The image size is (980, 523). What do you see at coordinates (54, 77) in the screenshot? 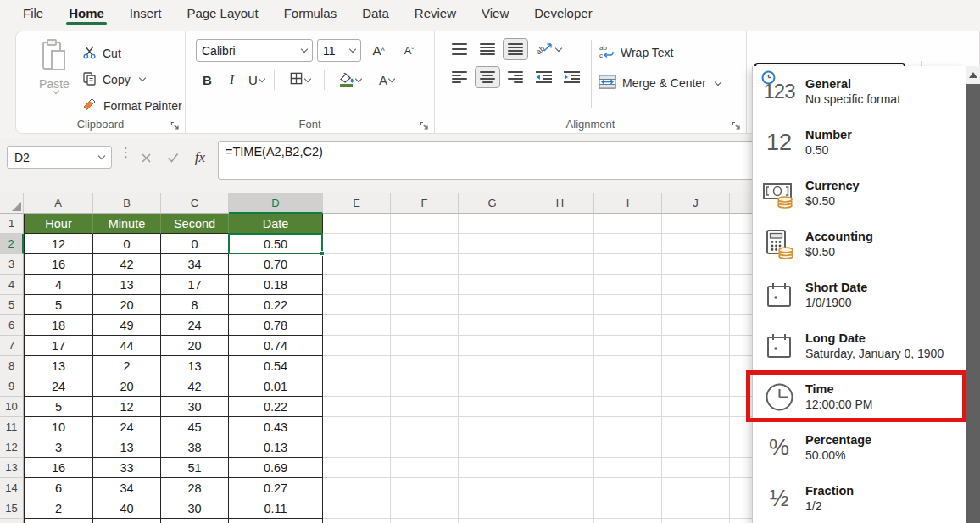
I see `paste-button: Paste` at bounding box center [54, 77].